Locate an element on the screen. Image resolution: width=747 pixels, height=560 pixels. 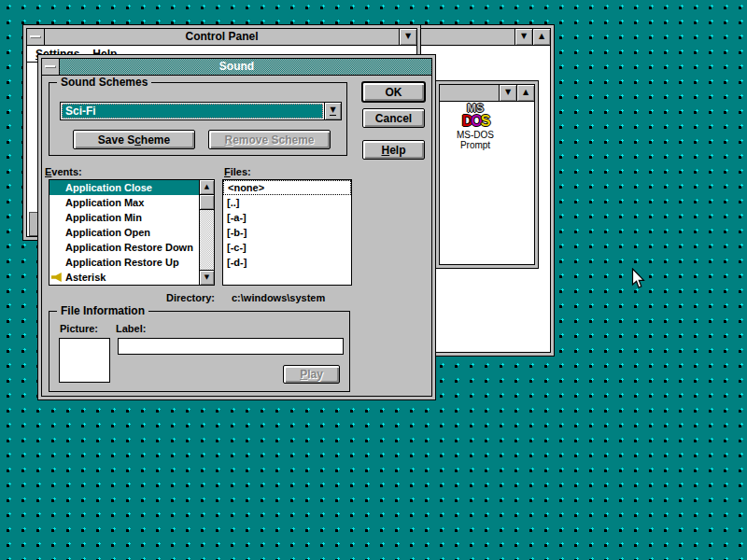
mouse-cursor is located at coordinates (639, 279).